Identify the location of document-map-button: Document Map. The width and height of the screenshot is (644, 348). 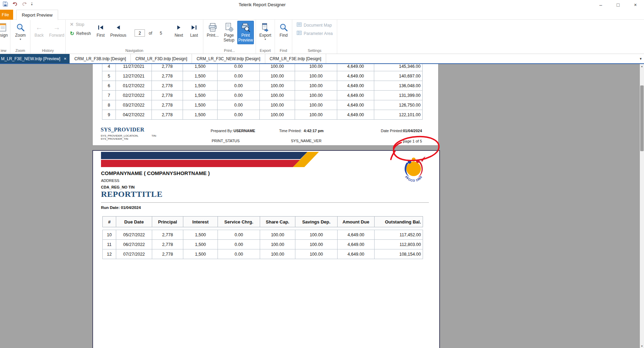
(314, 25).